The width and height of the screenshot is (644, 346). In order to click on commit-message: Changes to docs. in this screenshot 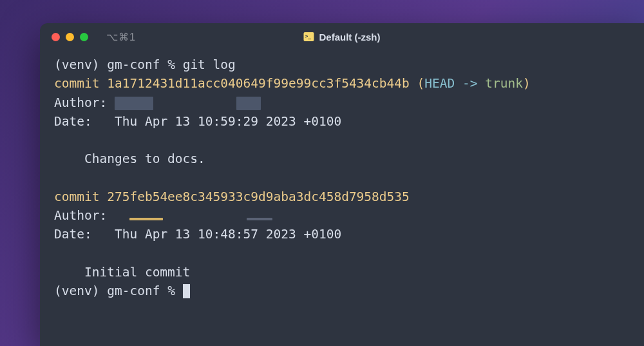, I will do `click(145, 159)`.